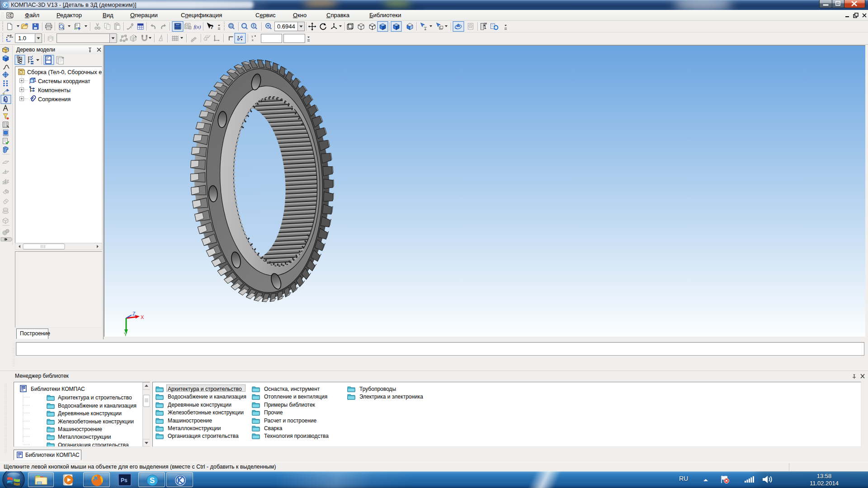  What do you see at coordinates (54, 90) in the screenshot?
I see `svg-text: Компоненты` at bounding box center [54, 90].